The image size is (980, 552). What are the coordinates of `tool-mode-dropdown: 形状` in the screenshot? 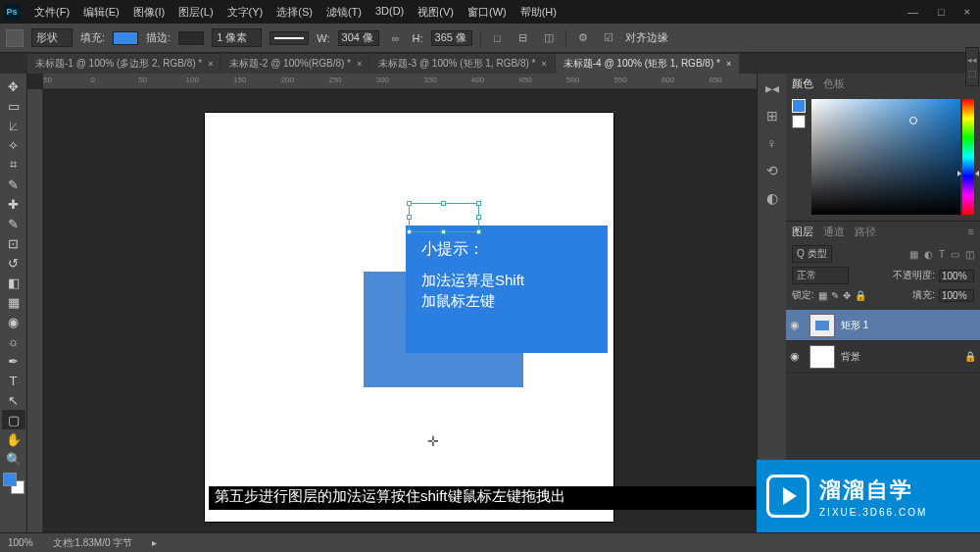 It's located at (52, 37).